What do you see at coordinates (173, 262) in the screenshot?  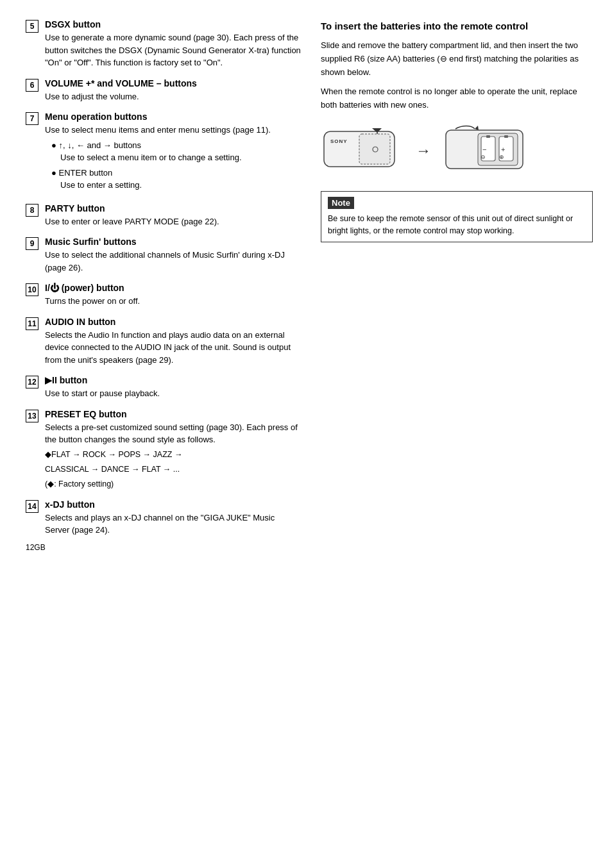 I see `item-9-body: Use to select the additional channels of…` at bounding box center [173, 262].